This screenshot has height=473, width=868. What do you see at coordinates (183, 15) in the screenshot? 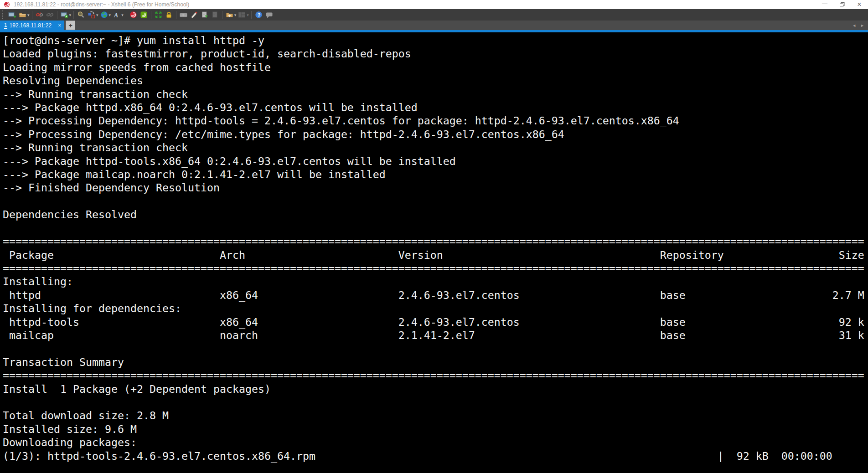
I see `virtual-keyboard-button` at bounding box center [183, 15].